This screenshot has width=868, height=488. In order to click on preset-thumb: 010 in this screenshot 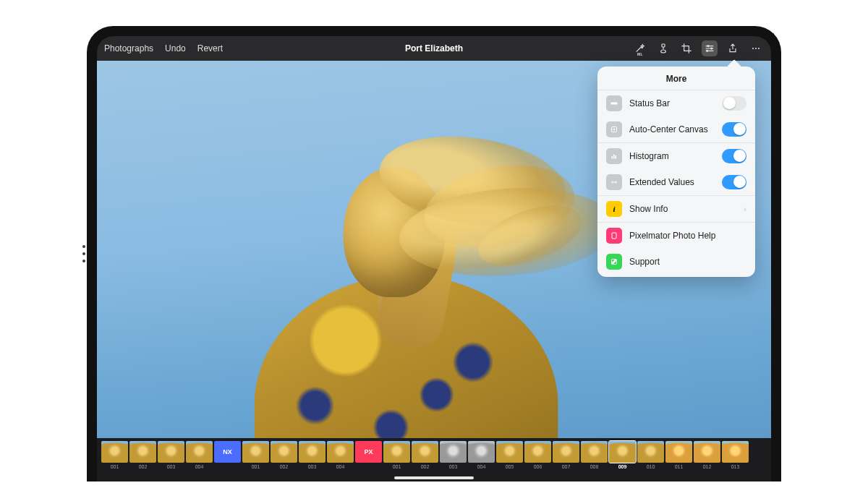, I will do `click(651, 455)`.